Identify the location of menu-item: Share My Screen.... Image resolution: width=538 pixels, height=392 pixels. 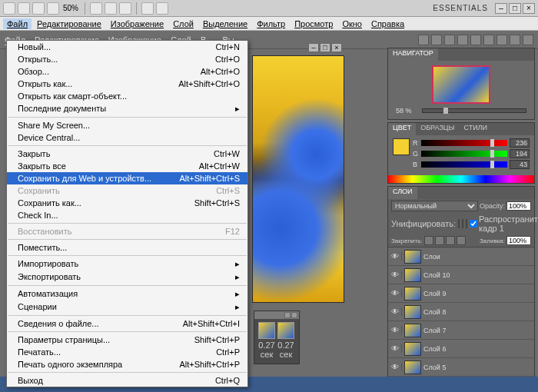
(128, 125).